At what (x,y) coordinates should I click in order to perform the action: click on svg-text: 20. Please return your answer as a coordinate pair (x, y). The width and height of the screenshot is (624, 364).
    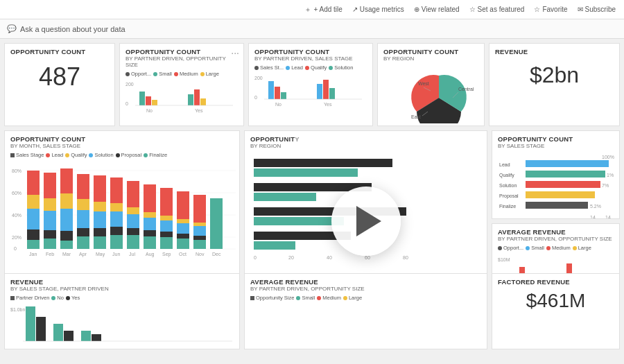
    Looking at the image, I should click on (291, 257).